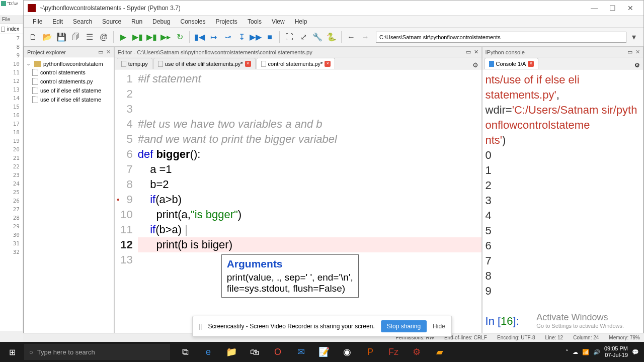 The width and height of the screenshot is (644, 362). What do you see at coordinates (97, 352) in the screenshot?
I see `taskbar-search: ○ Type here to search` at bounding box center [97, 352].